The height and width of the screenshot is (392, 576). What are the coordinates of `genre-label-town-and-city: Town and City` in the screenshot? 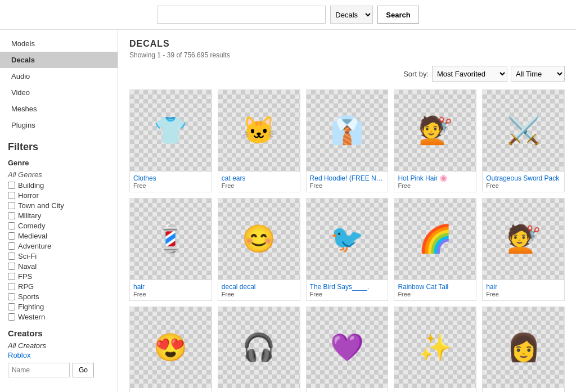 It's located at (41, 206).